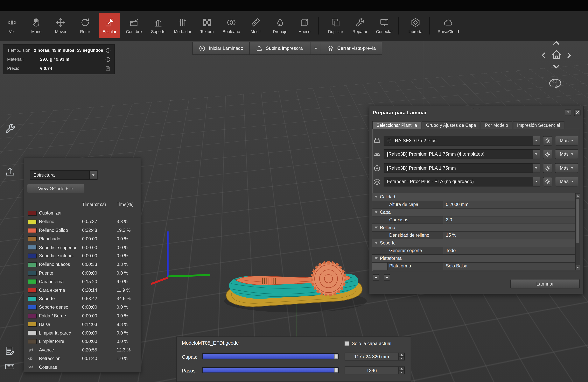 This screenshot has width=588, height=382. Describe the element at coordinates (509, 205) in the screenshot. I see `setting-value: 0,2000 mm` at that location.